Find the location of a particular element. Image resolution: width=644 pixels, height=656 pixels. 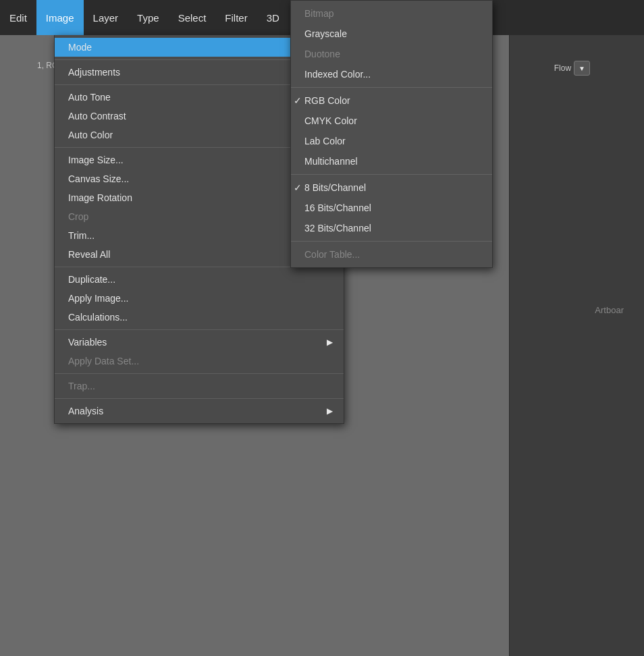

submenu-item-label: Lab Color is located at coordinates (325, 141).